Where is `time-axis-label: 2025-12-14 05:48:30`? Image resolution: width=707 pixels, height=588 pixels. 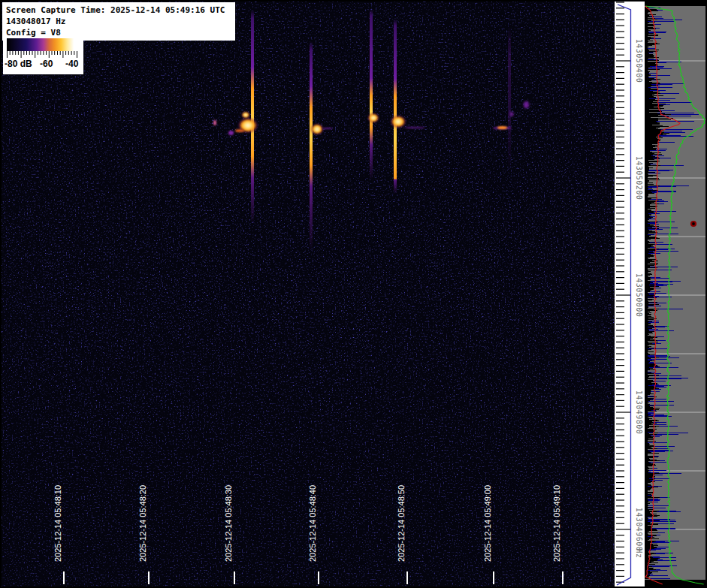
time-axis-label: 2025-12-14 05:48:30 is located at coordinates (229, 523).